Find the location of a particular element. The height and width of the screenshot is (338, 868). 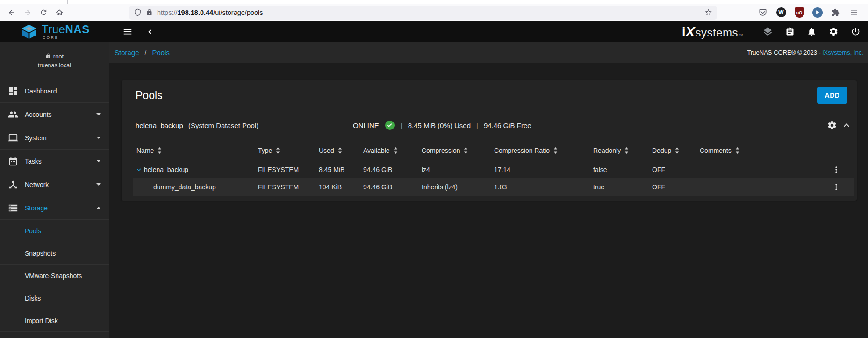

dashboard-icon is located at coordinates (13, 91).